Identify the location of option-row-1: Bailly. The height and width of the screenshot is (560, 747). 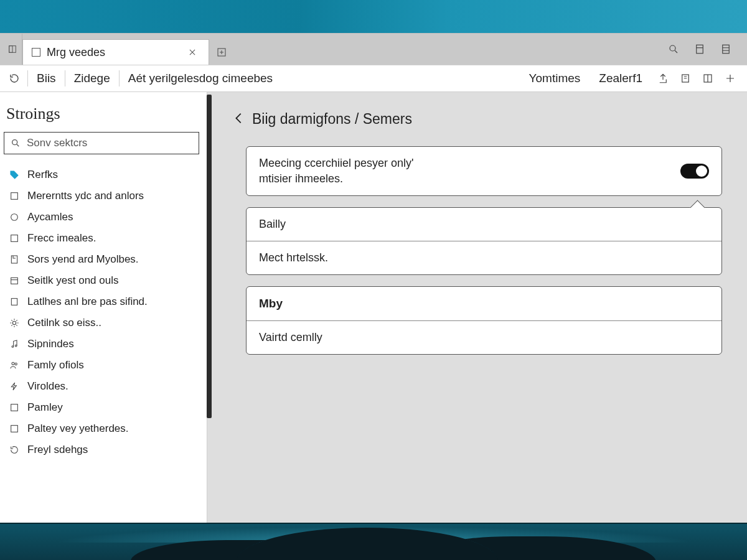
(484, 224).